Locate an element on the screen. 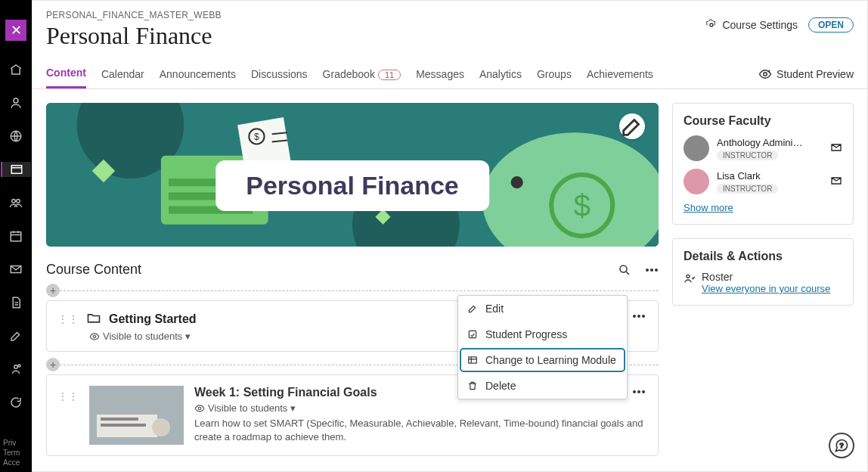 This screenshot has width=868, height=472. course-settings-link: Course Settings is located at coordinates (752, 25).